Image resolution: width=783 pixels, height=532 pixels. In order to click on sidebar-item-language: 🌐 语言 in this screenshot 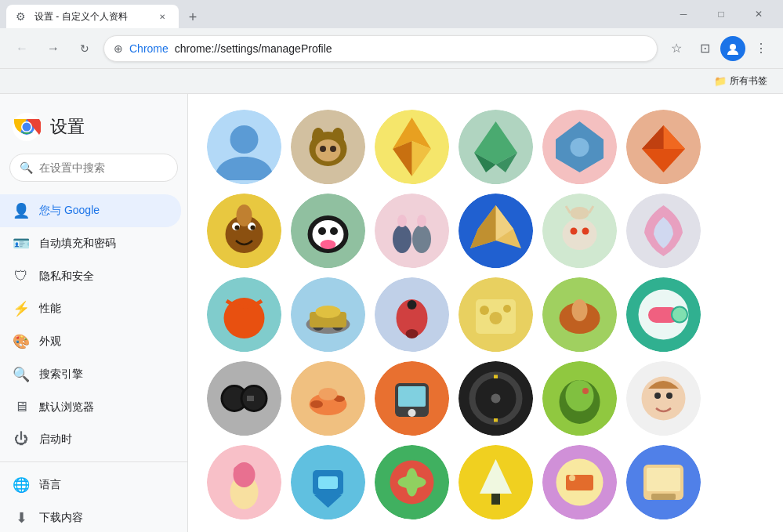, I will do `click(91, 485)`.